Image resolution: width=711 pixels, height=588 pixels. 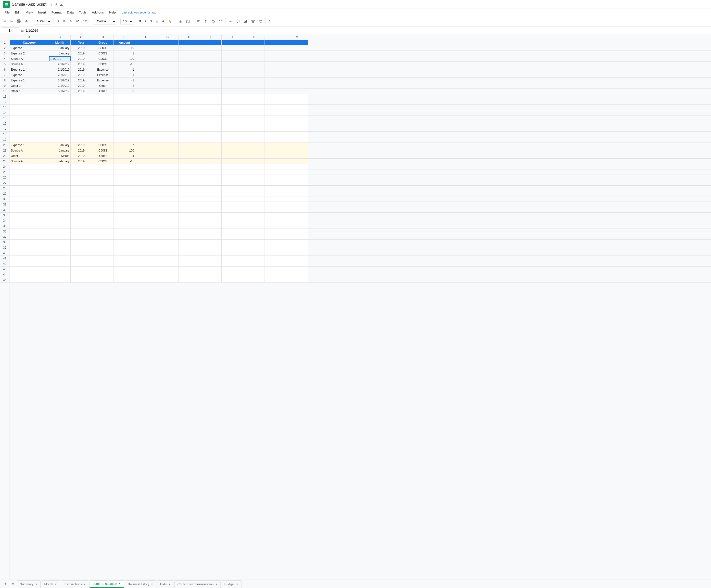 What do you see at coordinates (360, 150) in the screenshot?
I see `table-row: Source AJanuary2019COGS100` at bounding box center [360, 150].